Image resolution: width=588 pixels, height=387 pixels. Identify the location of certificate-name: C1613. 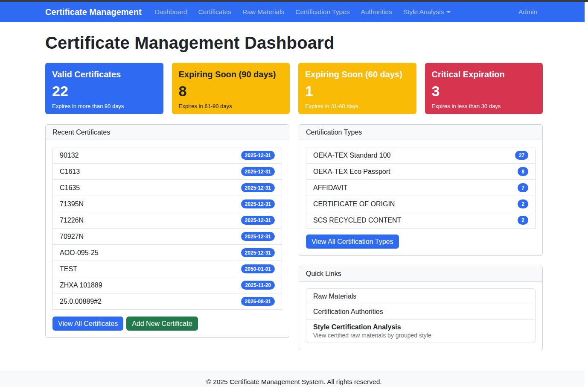
(70, 172).